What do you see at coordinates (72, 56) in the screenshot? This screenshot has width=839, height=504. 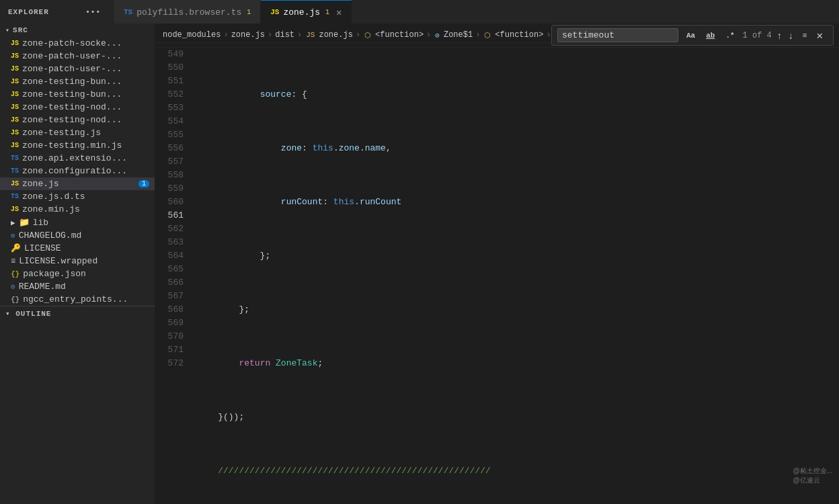 I see `file-label: zone-patch-user-...` at bounding box center [72, 56].